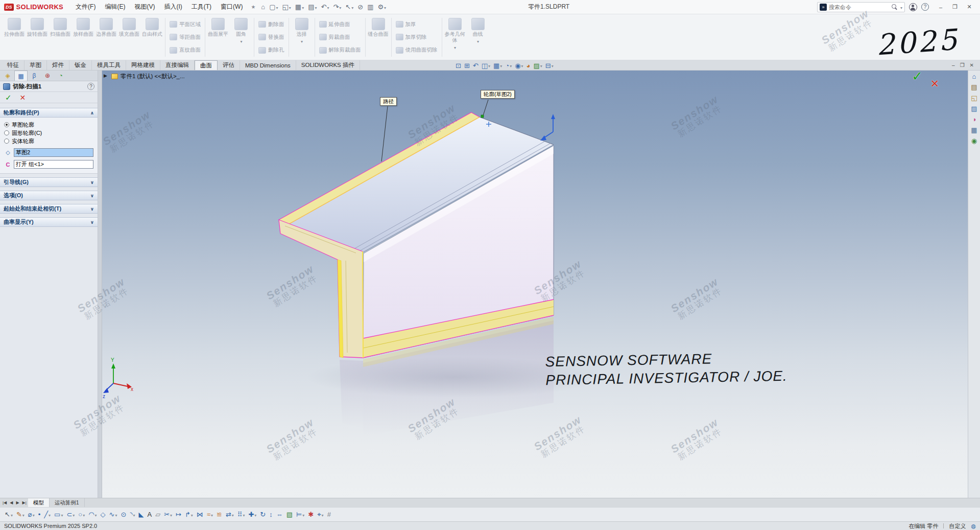 The width and height of the screenshot is (980, 530). I want to click on extend-entities-icon: ↦, so click(179, 514).